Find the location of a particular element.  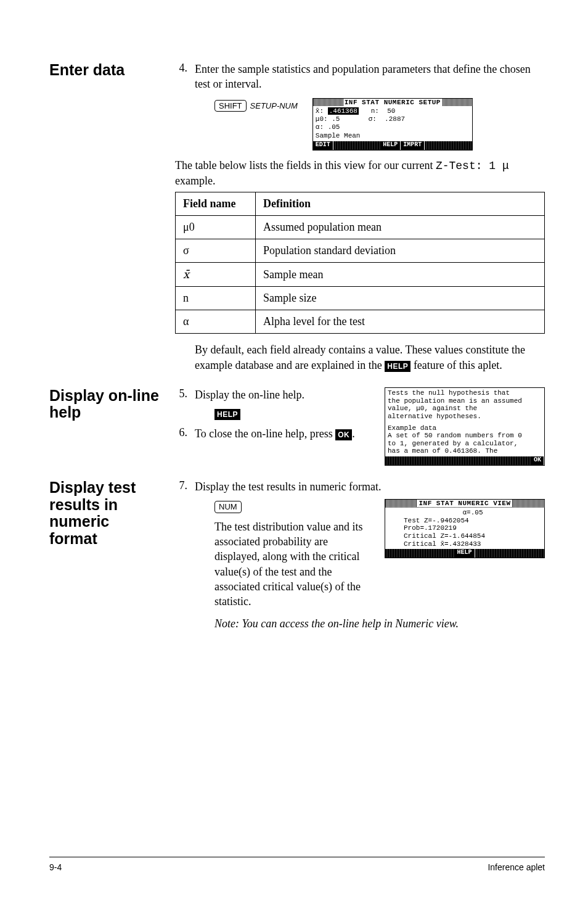

step-number: 4. is located at coordinates (181, 106).